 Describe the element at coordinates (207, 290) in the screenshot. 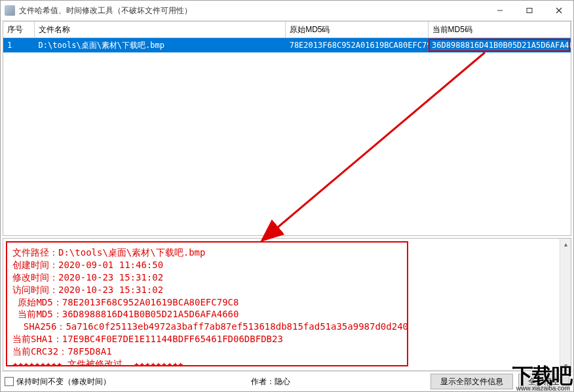

I see `detail-atime: 访问时间：2020-10-23 15:31:02` at that location.